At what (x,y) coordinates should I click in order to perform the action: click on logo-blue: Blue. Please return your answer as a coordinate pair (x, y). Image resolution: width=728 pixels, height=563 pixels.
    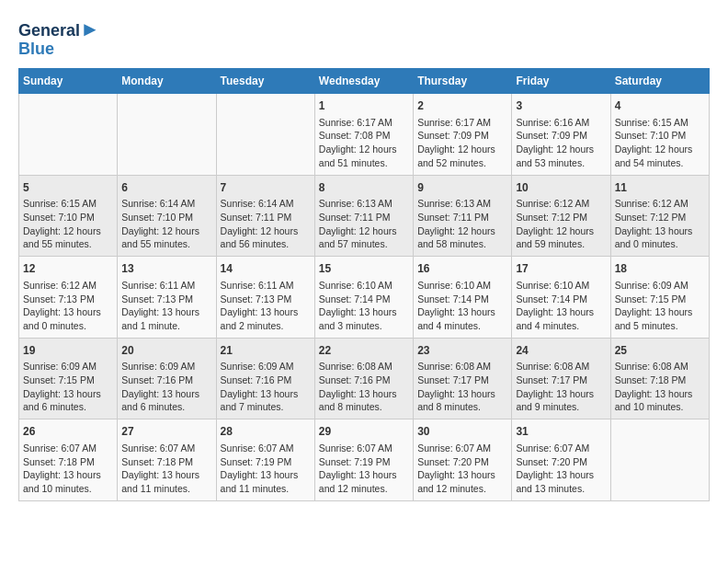
    Looking at the image, I should click on (37, 49).